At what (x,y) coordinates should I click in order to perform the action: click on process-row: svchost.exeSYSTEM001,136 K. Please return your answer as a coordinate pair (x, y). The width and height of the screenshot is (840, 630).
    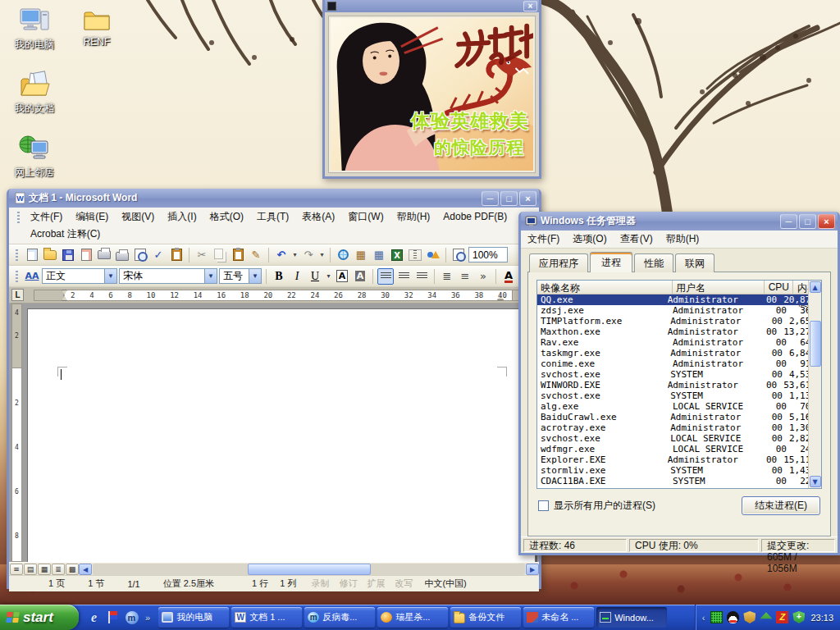
    Looking at the image, I should click on (679, 395).